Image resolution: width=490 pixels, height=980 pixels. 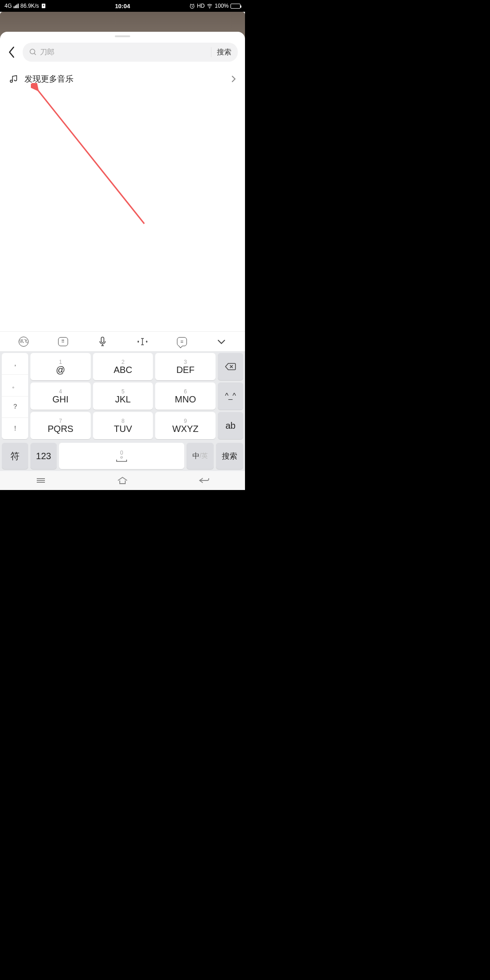 I want to click on punctuation-column: ， 。 ？ ！, so click(x=15, y=396).